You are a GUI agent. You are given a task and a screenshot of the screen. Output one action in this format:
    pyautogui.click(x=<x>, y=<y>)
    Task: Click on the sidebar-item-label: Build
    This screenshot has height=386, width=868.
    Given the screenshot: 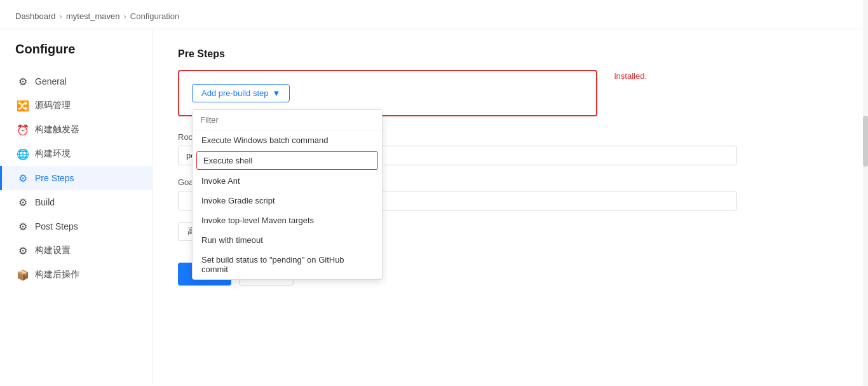 What is the action you would take?
    pyautogui.click(x=44, y=202)
    